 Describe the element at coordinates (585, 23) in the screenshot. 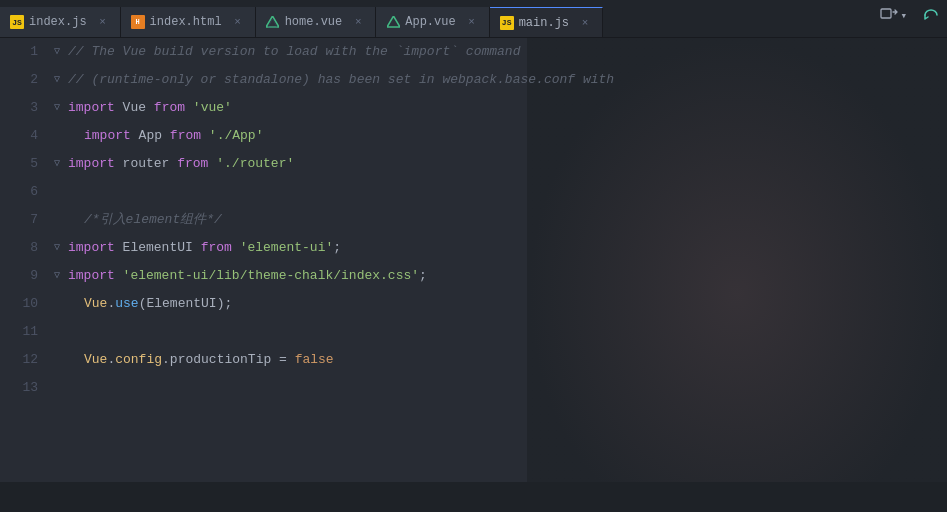

I see `tab-close-main-js: ×` at that location.